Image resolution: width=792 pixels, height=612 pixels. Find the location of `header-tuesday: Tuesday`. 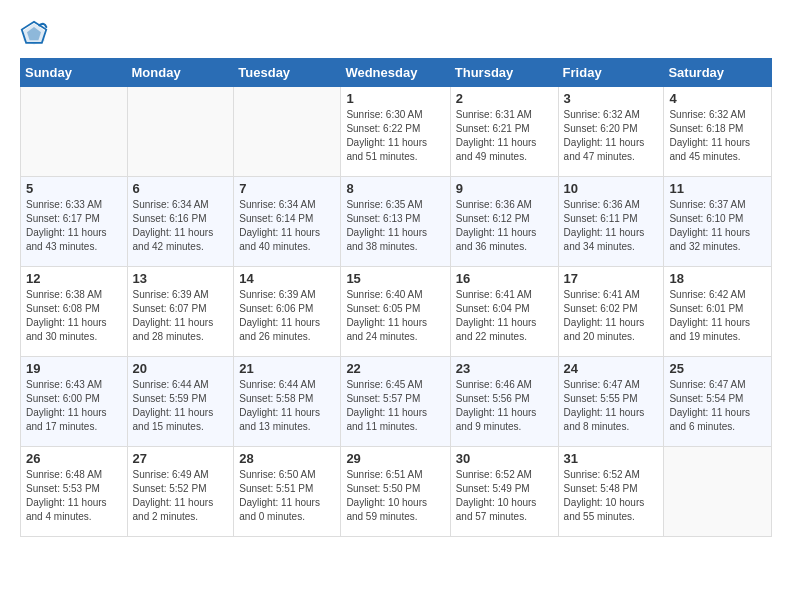

header-tuesday: Tuesday is located at coordinates (288, 73).